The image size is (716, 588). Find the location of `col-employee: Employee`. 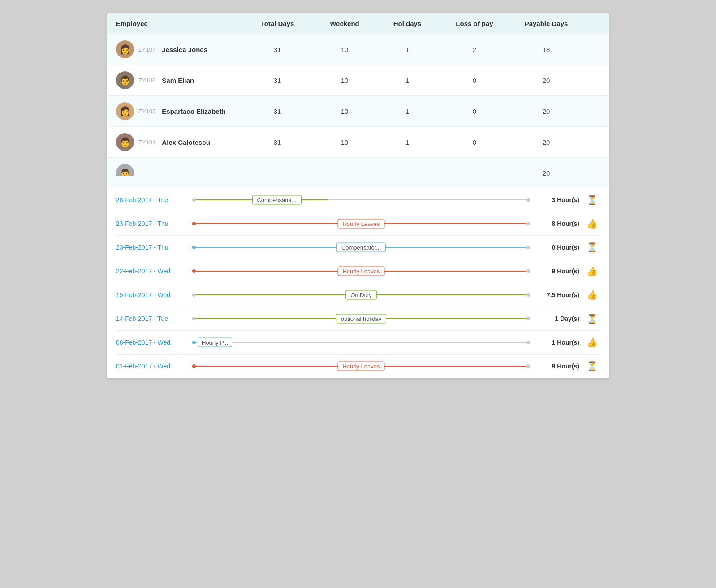

col-employee: Employee is located at coordinates (179, 23).